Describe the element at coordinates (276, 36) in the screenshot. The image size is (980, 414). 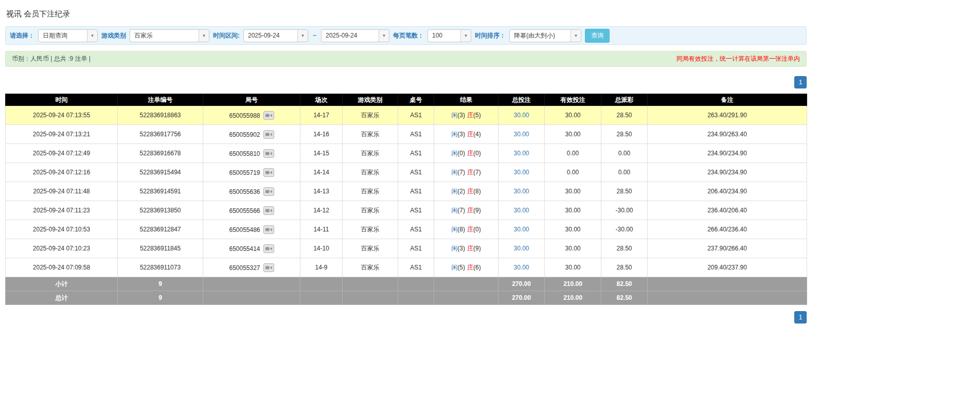
I see `date-from-select: 2025-09-24 ▼` at that location.